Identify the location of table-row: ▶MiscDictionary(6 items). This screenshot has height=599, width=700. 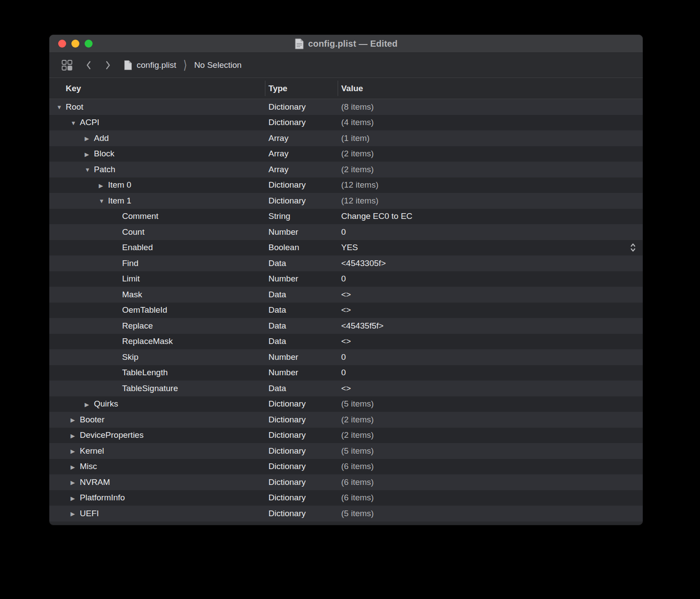
(346, 467).